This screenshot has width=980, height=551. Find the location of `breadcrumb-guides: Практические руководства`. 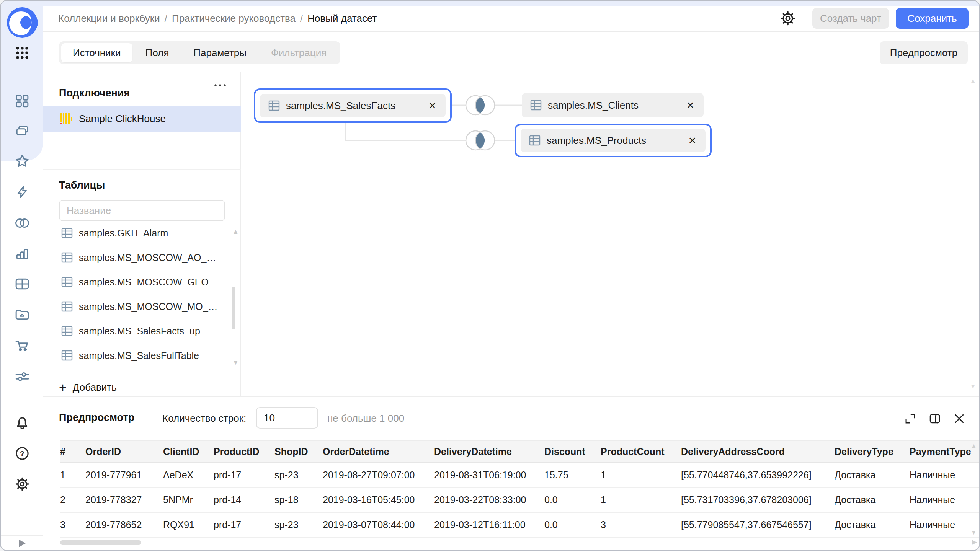

breadcrumb-guides: Практические руководства is located at coordinates (234, 18).